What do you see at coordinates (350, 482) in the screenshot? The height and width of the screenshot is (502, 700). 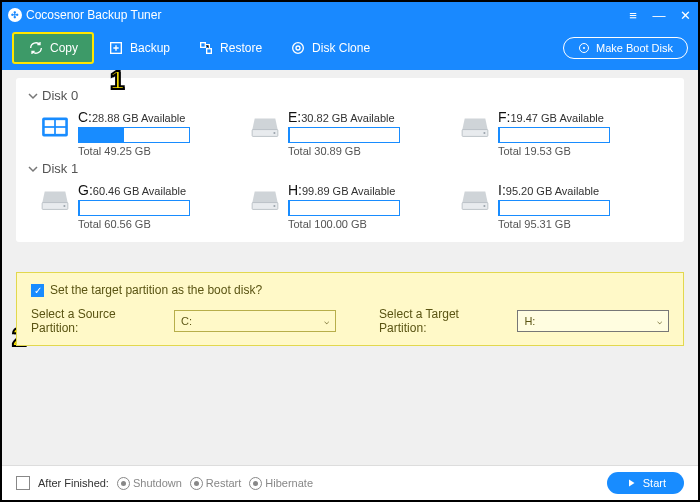 I see `footer: After Finished: Shutdown Restart Hiberna…` at bounding box center [350, 482].